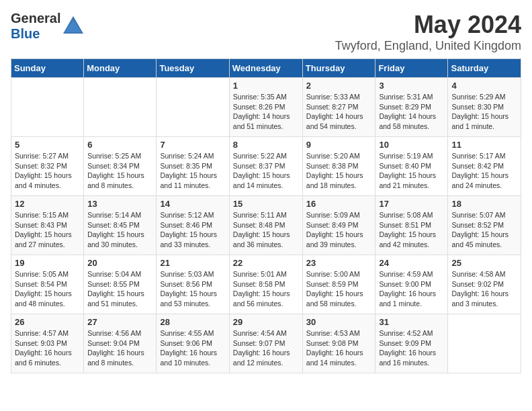 This screenshot has height=411, width=532. What do you see at coordinates (412, 68) in the screenshot?
I see `weekday-header-friday: Friday` at bounding box center [412, 68].